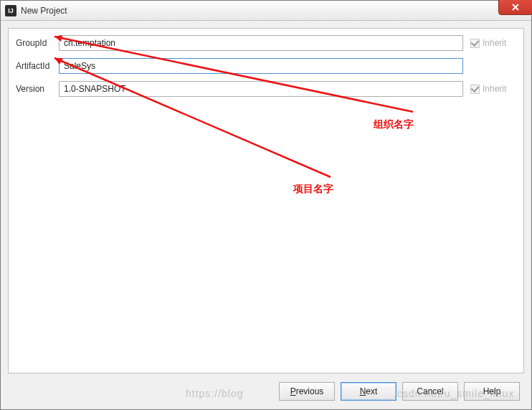 This screenshot has width=532, height=410. What do you see at coordinates (493, 89) in the screenshot?
I see `version-inherit: Inherit` at bounding box center [493, 89].